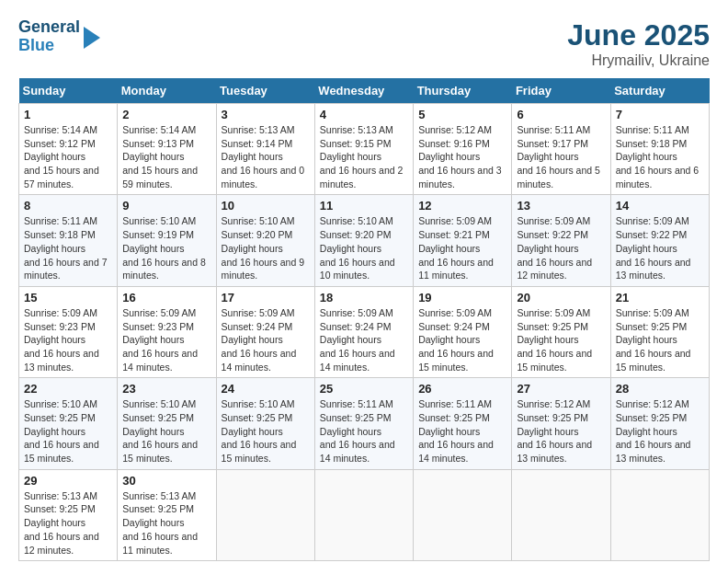  I want to click on calendar-header-thursday: Thursday, so click(463, 91).